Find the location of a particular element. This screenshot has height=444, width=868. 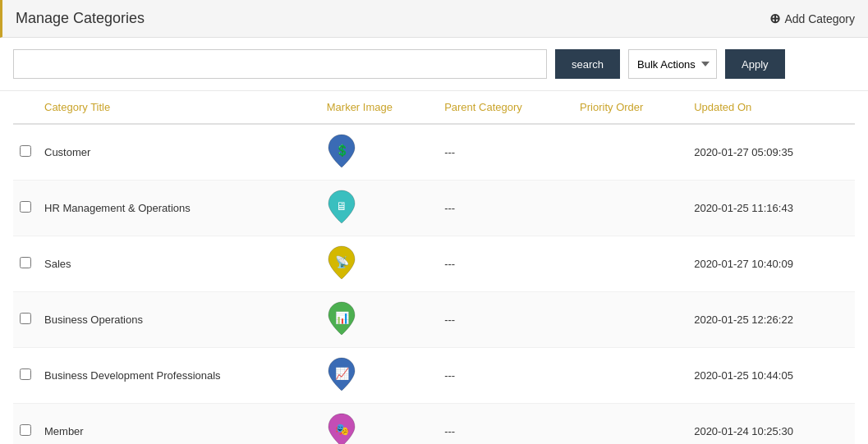

table-row: HR Management & Operations🖥---2020-01-25… is located at coordinates (434, 208).